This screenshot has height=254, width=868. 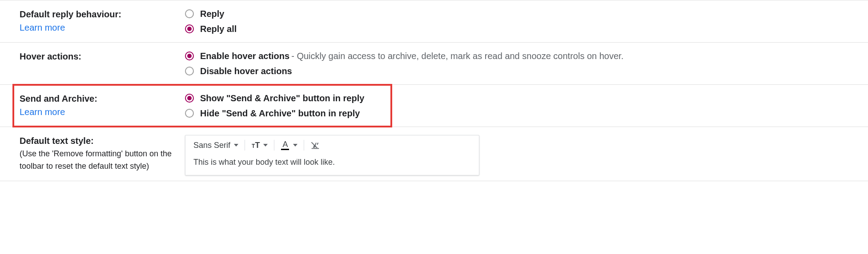 What do you see at coordinates (260, 145) in the screenshot?
I see `font-size-selector: TT` at bounding box center [260, 145].